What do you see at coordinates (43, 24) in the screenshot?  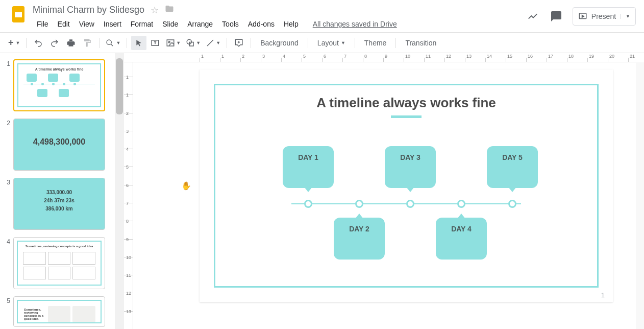 I see `menu-file: File` at bounding box center [43, 24].